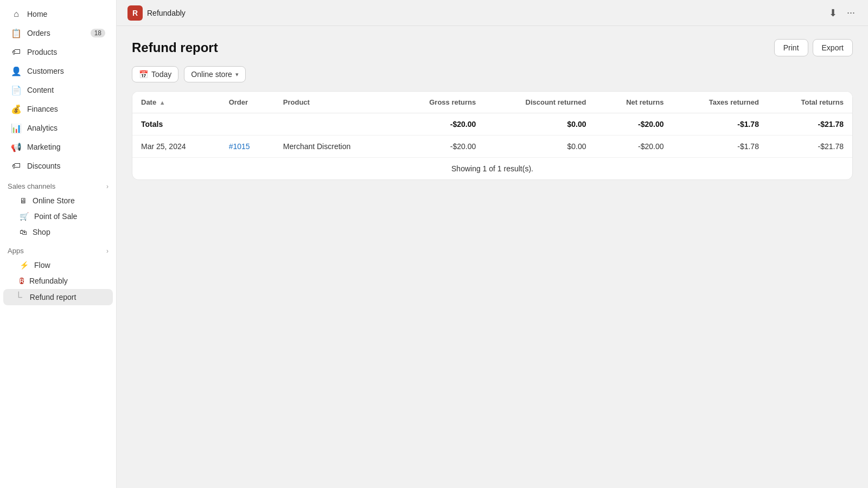 This screenshot has height=488, width=868. I want to click on table-header: Date ▲ Order Product Gross returns Disco…, so click(493, 102).